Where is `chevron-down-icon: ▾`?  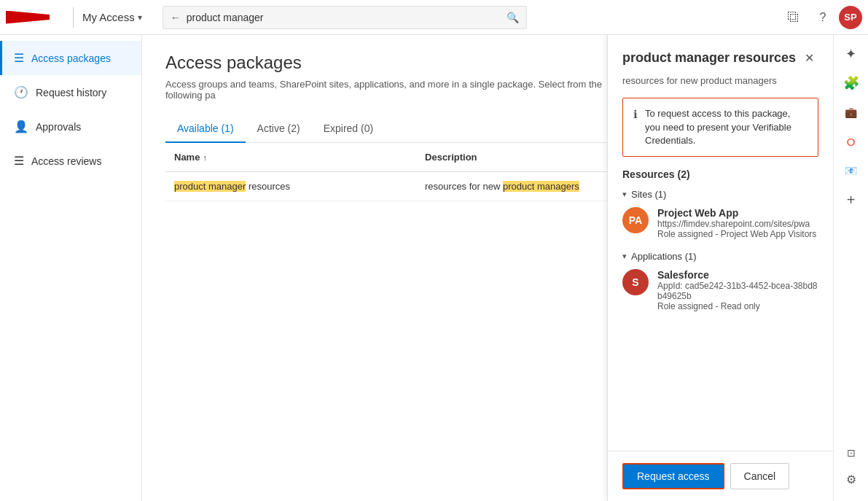
chevron-down-icon: ▾ is located at coordinates (140, 18).